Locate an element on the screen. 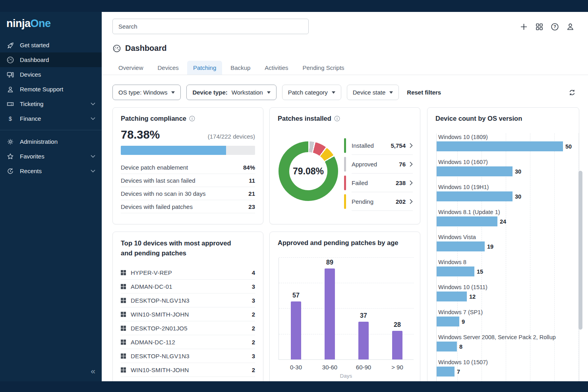  compliance-percent: 78.38% is located at coordinates (140, 135).